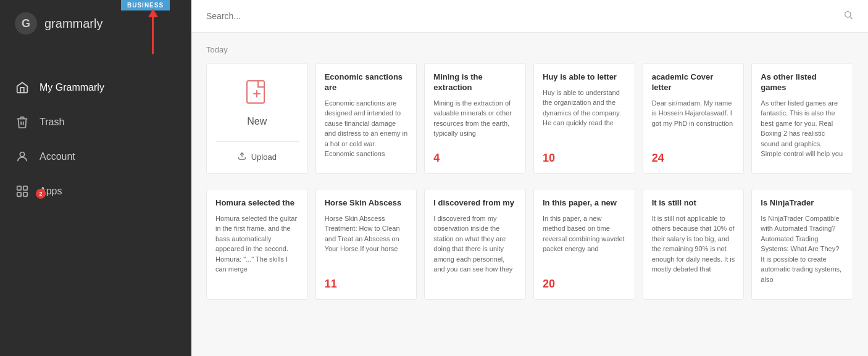 This screenshot has width=868, height=356. Describe the element at coordinates (584, 244) in the screenshot. I see `document-card-9: In this paper, a new In this paper, a ne…` at that location.